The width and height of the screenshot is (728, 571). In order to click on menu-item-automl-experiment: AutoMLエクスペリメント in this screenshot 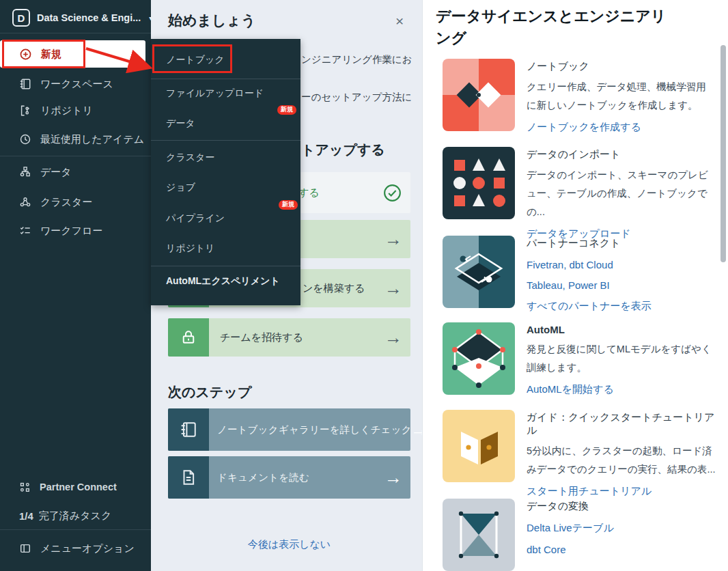, I will do `click(227, 281)`.